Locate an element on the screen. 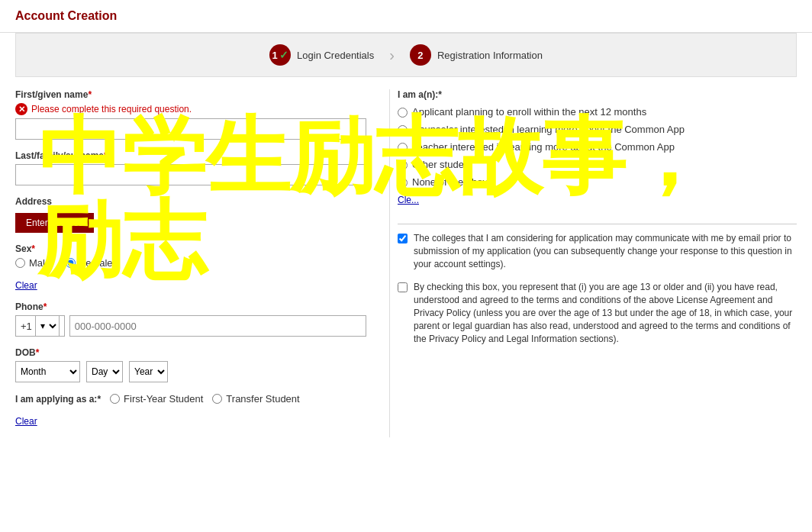  dob-row: Month JanuaryFebruaryMarch AprilMayJune … is located at coordinates (191, 372).